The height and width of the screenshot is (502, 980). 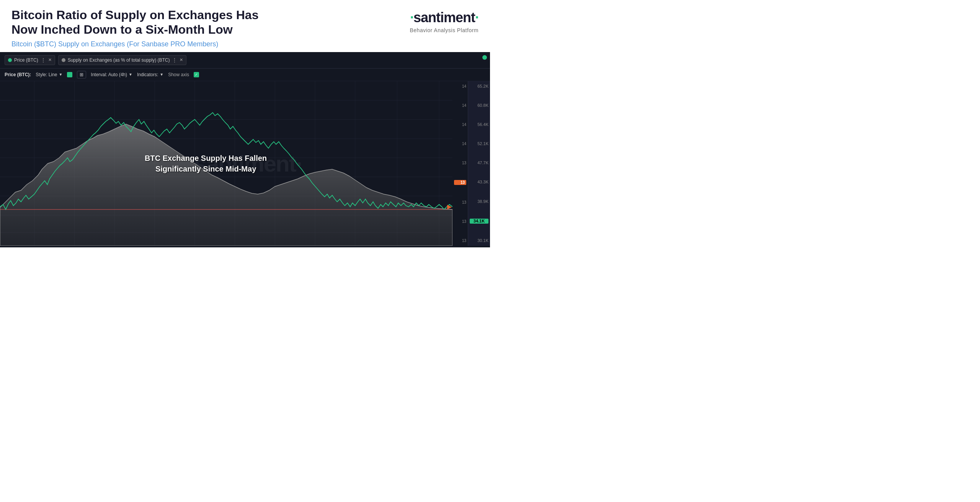 I want to click on right-y-axis: 65.2K 60.8K 56.4K 52.1K 47.7K 43.3K 38.9…, so click(x=479, y=164).